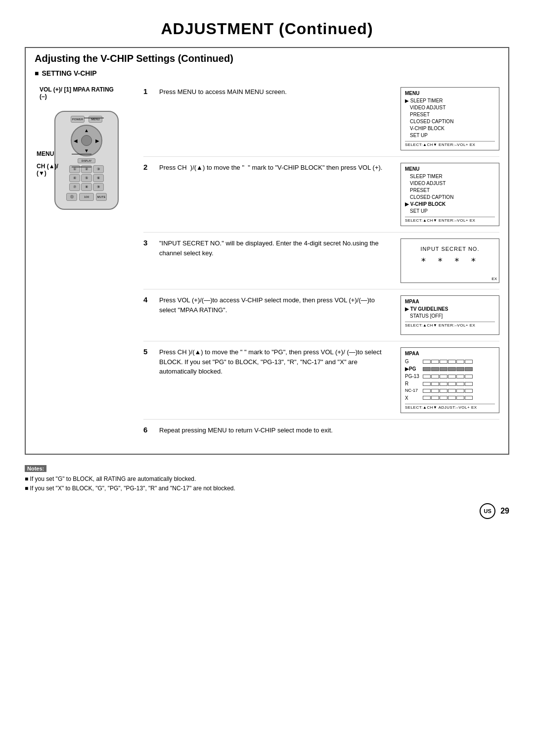  Describe the element at coordinates (321, 119) in the screenshot. I see `step-1: 1 Press MENU to access MAIN MENU screen.…` at that location.